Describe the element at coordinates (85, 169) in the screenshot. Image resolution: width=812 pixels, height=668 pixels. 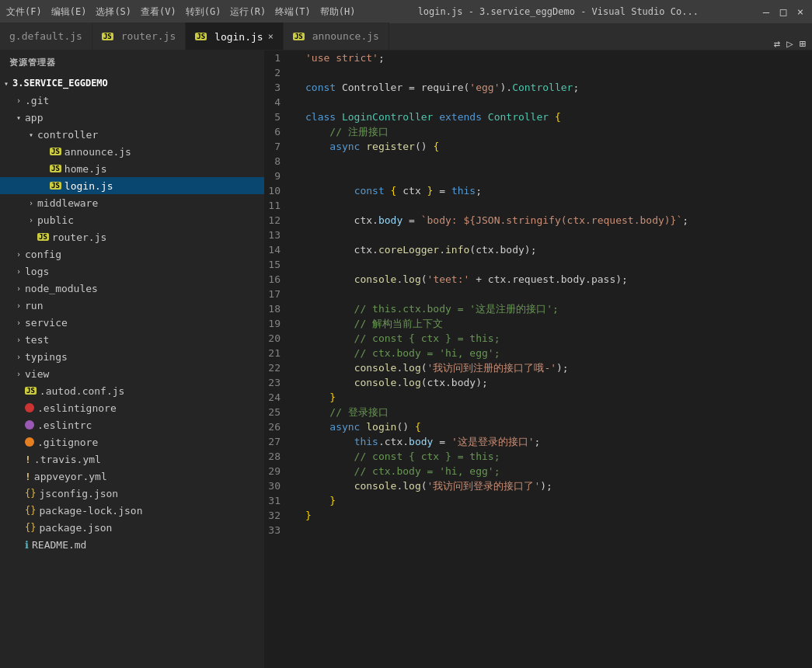
I see `tree-item-label: home.js` at that location.